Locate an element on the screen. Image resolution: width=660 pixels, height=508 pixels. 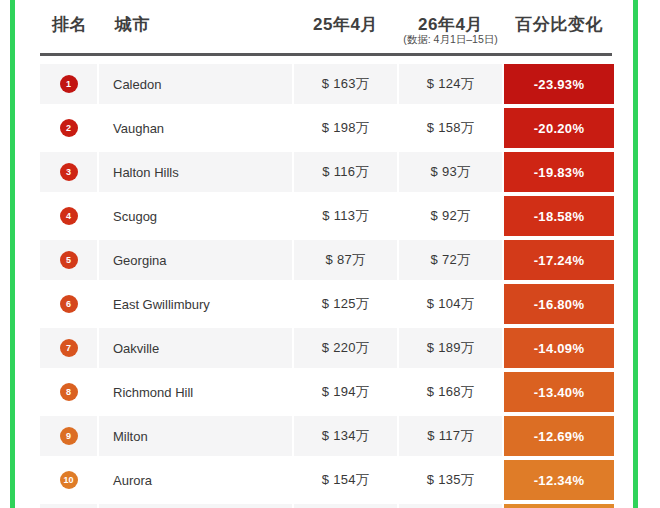
rank-cell: 9 is located at coordinates (68, 436).